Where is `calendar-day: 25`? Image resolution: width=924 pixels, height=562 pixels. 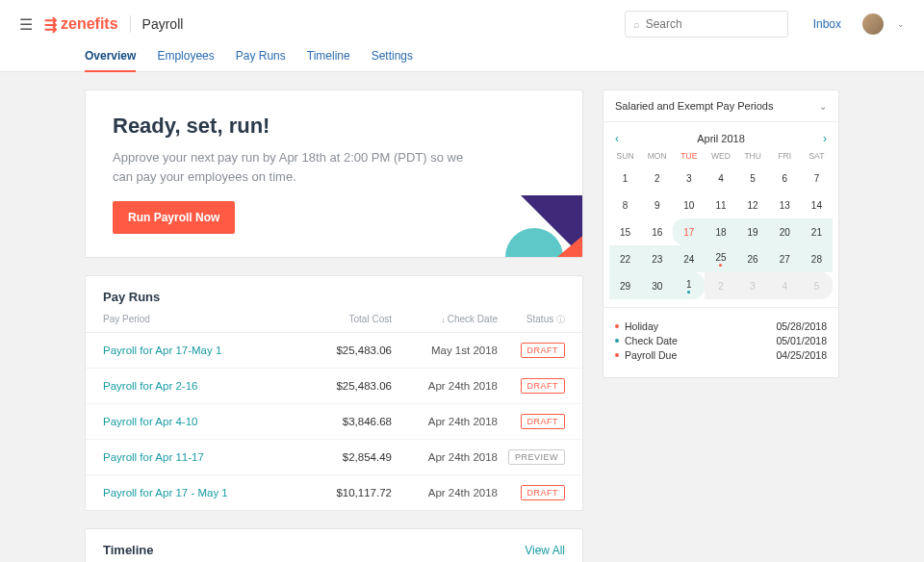
calendar-day: 25 is located at coordinates (720, 259).